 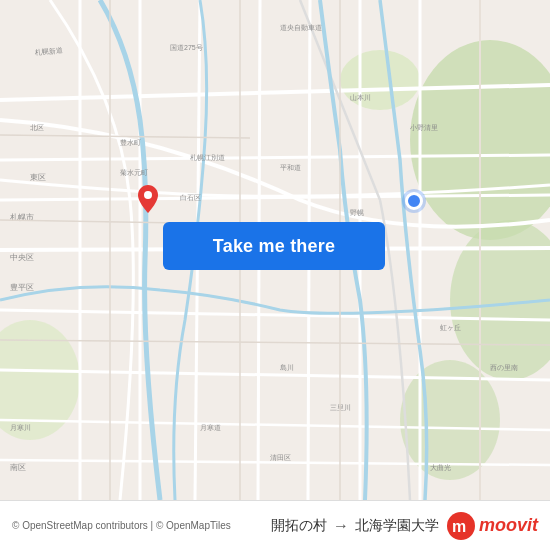 I want to click on take-me-there-button: Take me there, so click(x=274, y=246).